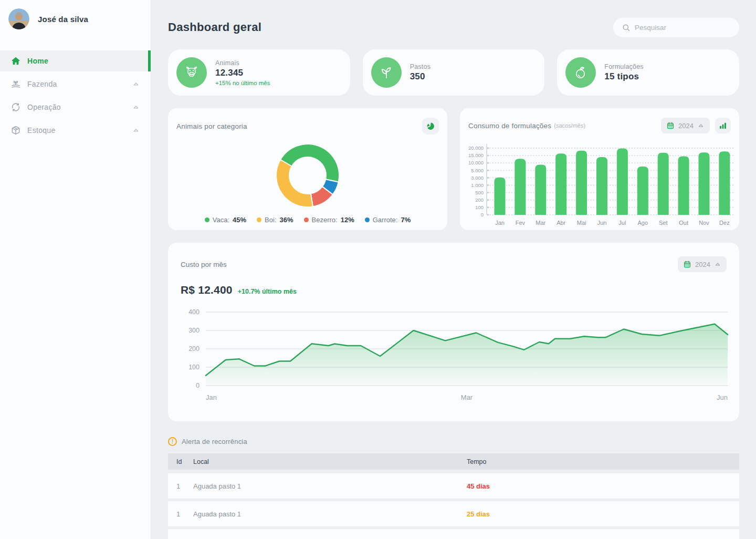  Describe the element at coordinates (16, 107) in the screenshot. I see `operations-icon` at that location.